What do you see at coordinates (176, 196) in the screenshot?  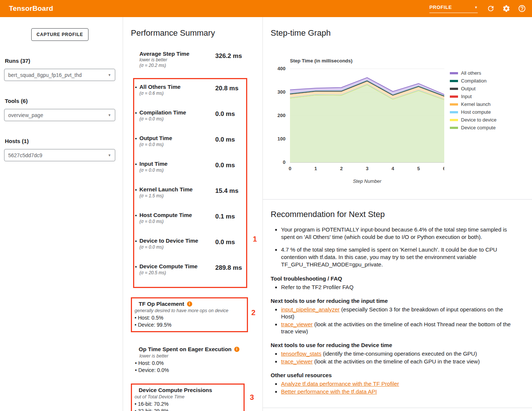 I see `metric-sigma: (σ = 1.5 ms)` at bounding box center [176, 196].